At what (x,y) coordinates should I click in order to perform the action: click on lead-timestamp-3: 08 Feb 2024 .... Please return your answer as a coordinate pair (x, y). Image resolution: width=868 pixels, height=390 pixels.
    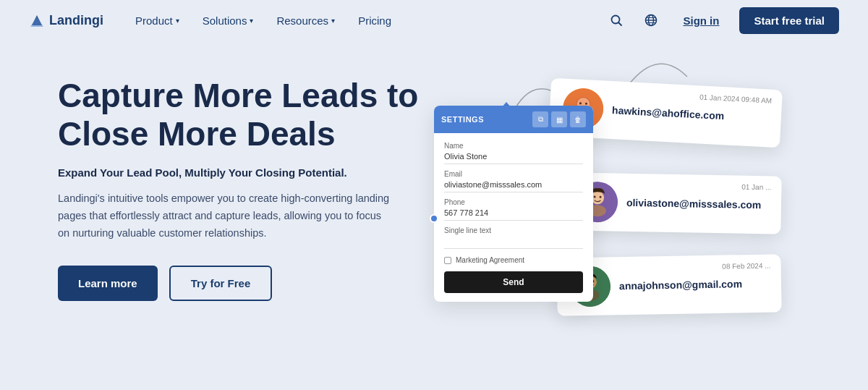
    Looking at the image, I should click on (746, 266).